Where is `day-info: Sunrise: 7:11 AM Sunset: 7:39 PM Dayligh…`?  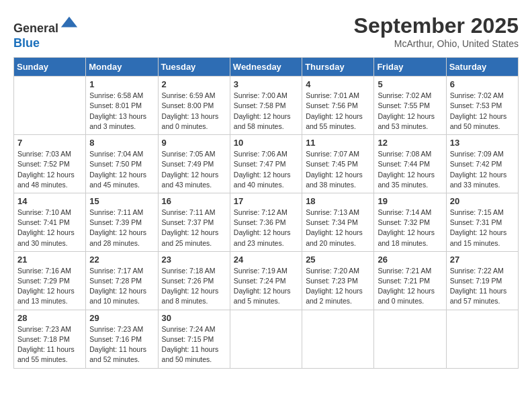 day-info: Sunrise: 7:11 AM Sunset: 7:39 PM Dayligh… is located at coordinates (122, 228).